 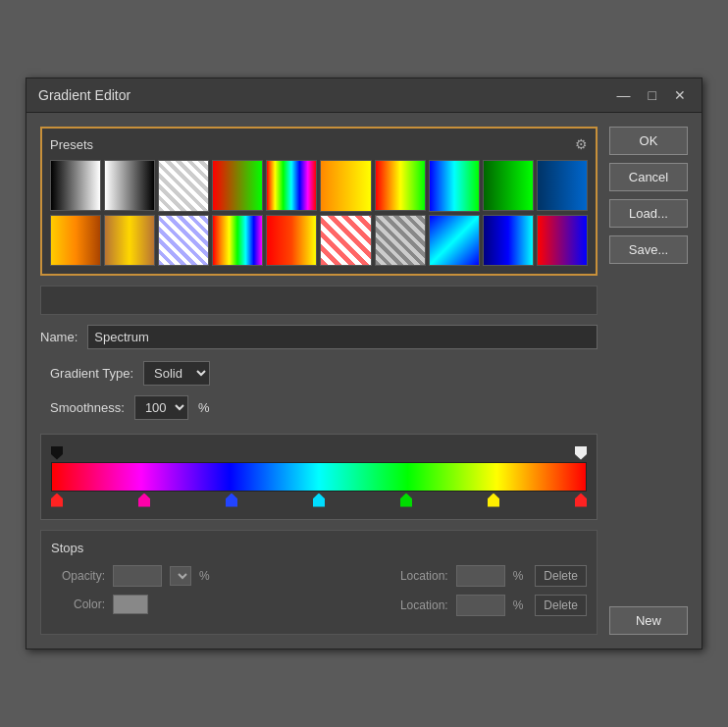 What do you see at coordinates (319, 212) in the screenshot?
I see `presets-grid` at bounding box center [319, 212].